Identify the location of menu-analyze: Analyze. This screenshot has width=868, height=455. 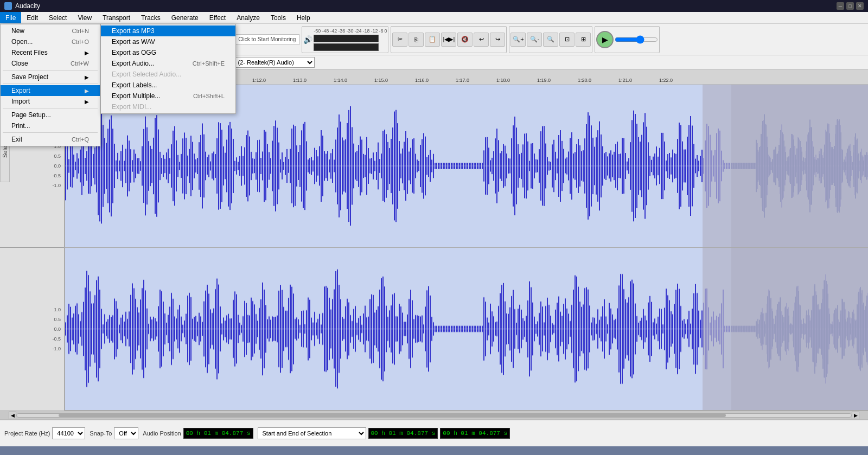
(248, 17).